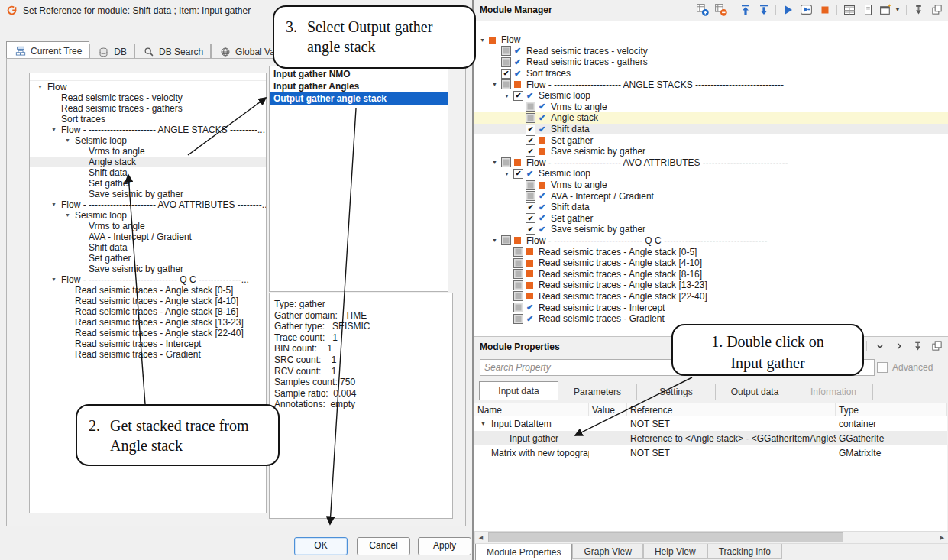 Image resolution: width=948 pixels, height=560 pixels. What do you see at coordinates (710, 52) in the screenshot?
I see `module-item: Read seismic traces - velocity` at bounding box center [710, 52].